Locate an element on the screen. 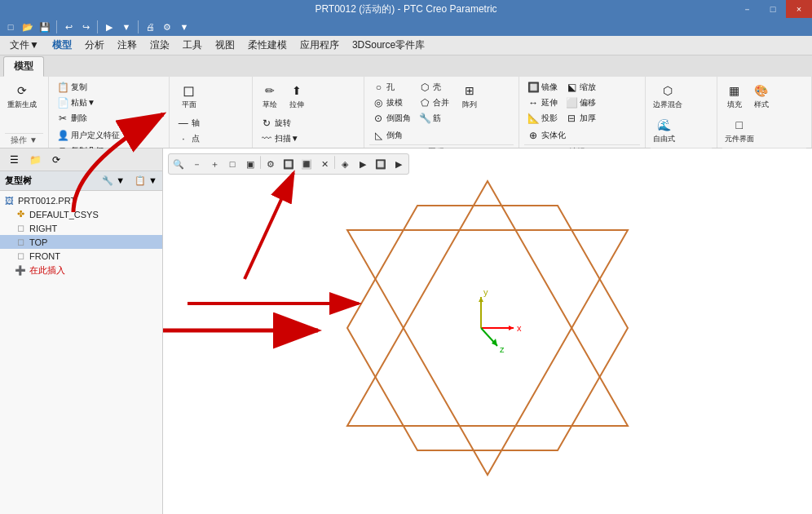 This screenshot has height=514, width=812. maximize-button: □ is located at coordinates (773, 9).